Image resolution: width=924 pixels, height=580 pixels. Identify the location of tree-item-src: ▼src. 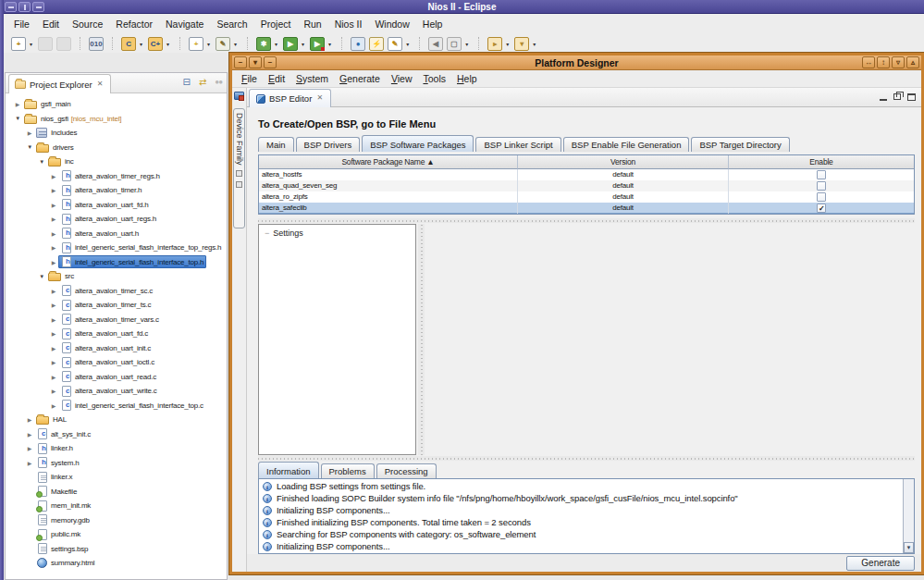
(117, 277).